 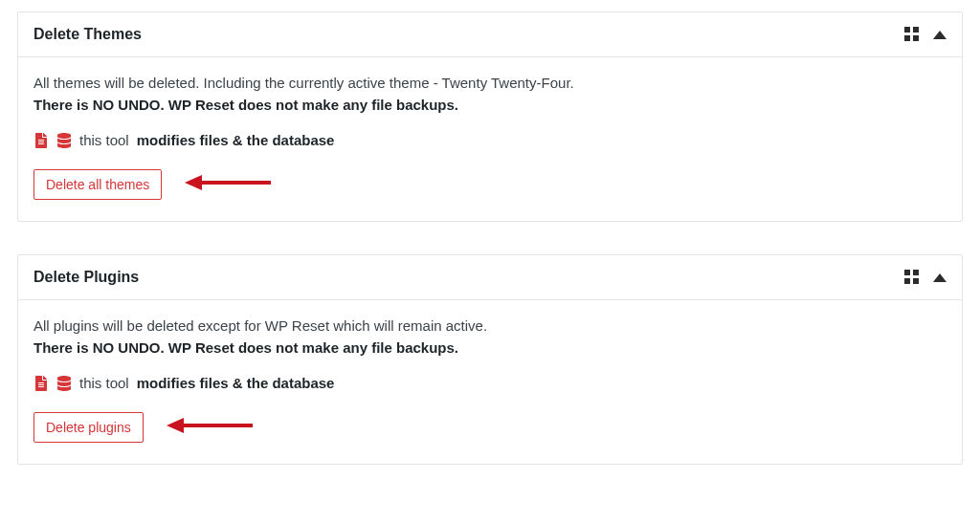 I want to click on card-title: Delete Themes, so click(x=88, y=34).